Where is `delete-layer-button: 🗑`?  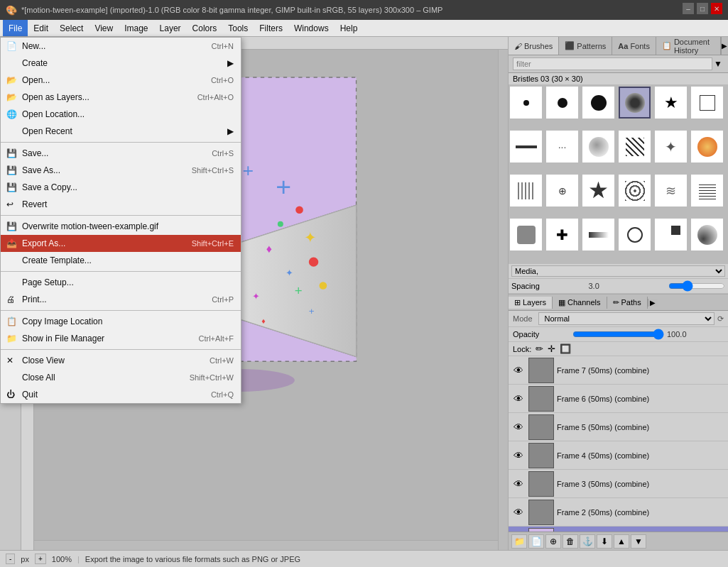 delete-layer-button: 🗑 is located at coordinates (570, 541).